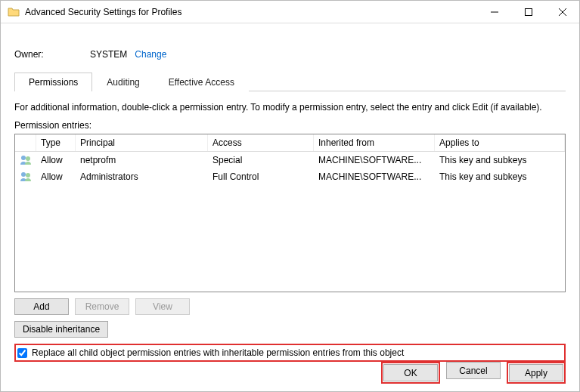 This screenshot has width=580, height=392. I want to click on minimize-button, so click(495, 12).